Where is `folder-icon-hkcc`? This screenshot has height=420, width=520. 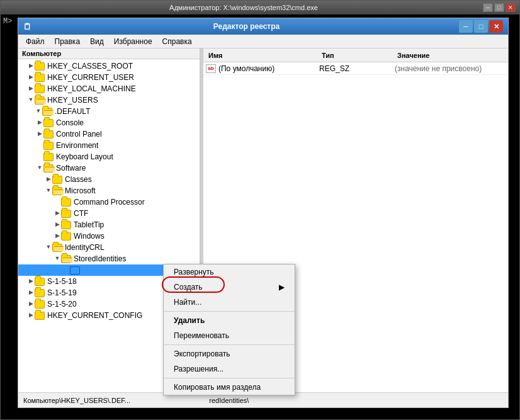
folder-icon-hkcc is located at coordinates (40, 316).